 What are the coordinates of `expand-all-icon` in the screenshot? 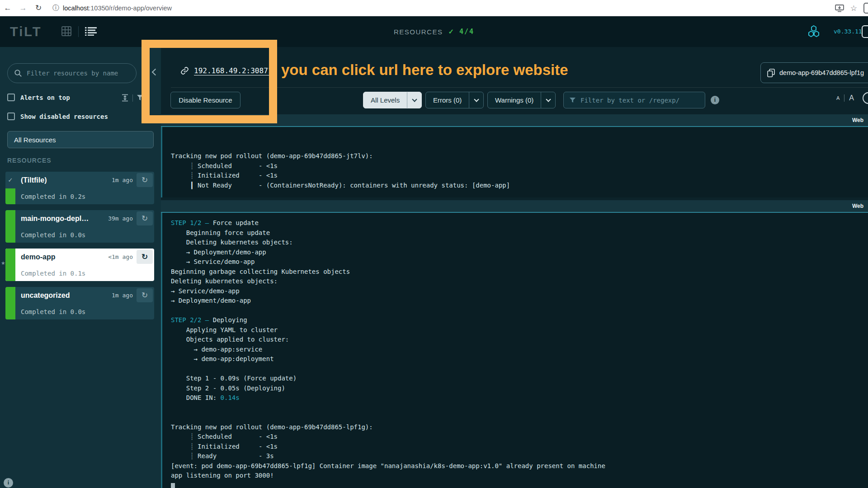 It's located at (125, 98).